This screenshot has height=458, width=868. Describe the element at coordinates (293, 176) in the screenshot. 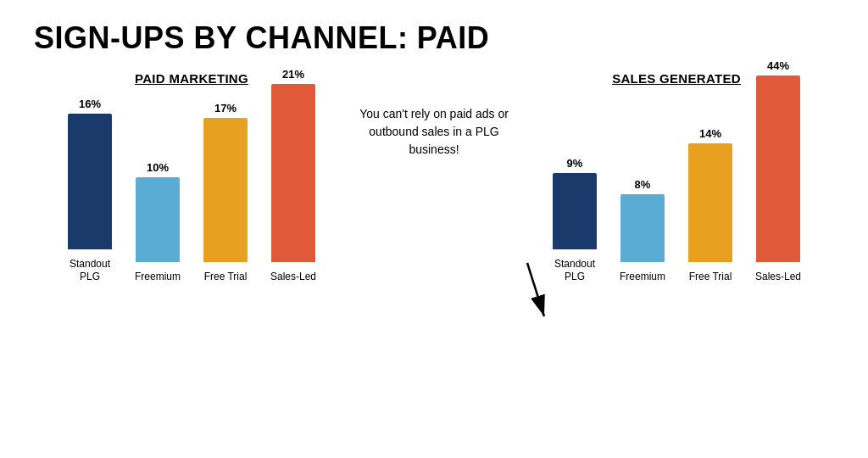

I see `bar-sales-led: 21%Sales-Led` at that location.